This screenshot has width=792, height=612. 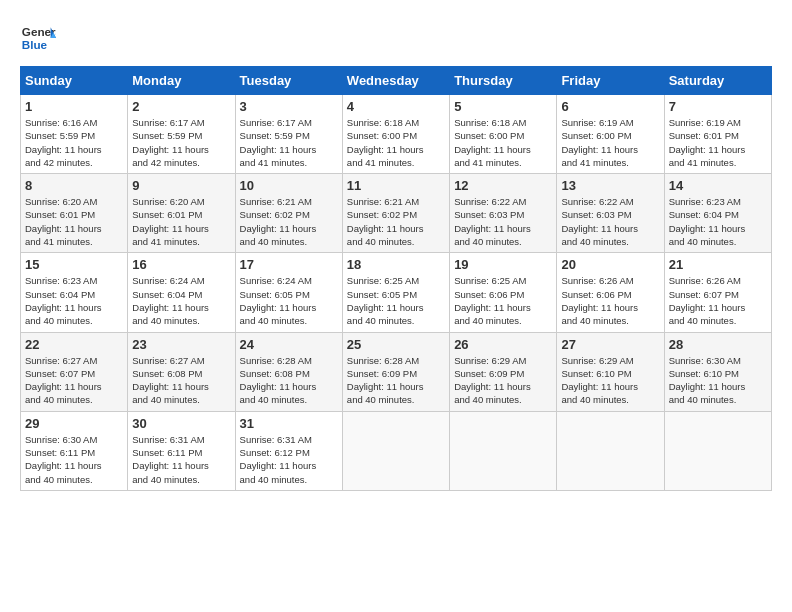 I want to click on week-row-3: 15Sunrise: 6:23 AM Sunset: 6:04 PM Dayli…, so click(x=396, y=292).